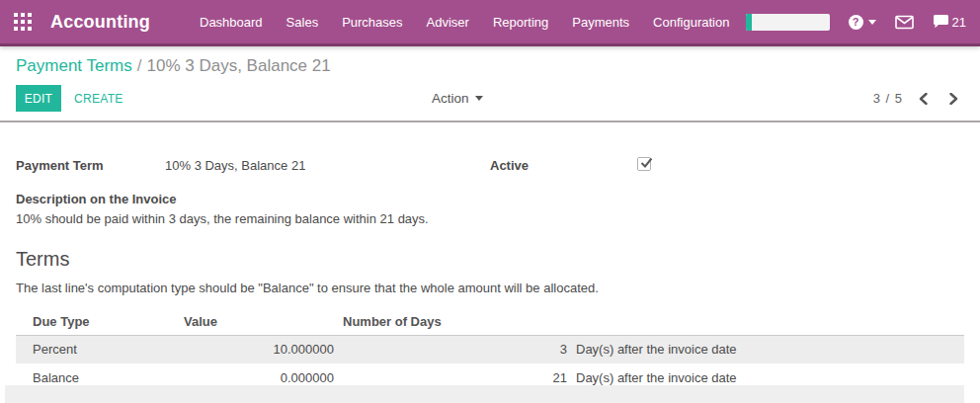 The image size is (980, 403). Describe the element at coordinates (450, 350) in the screenshot. I see `cell-days: 3` at that location.